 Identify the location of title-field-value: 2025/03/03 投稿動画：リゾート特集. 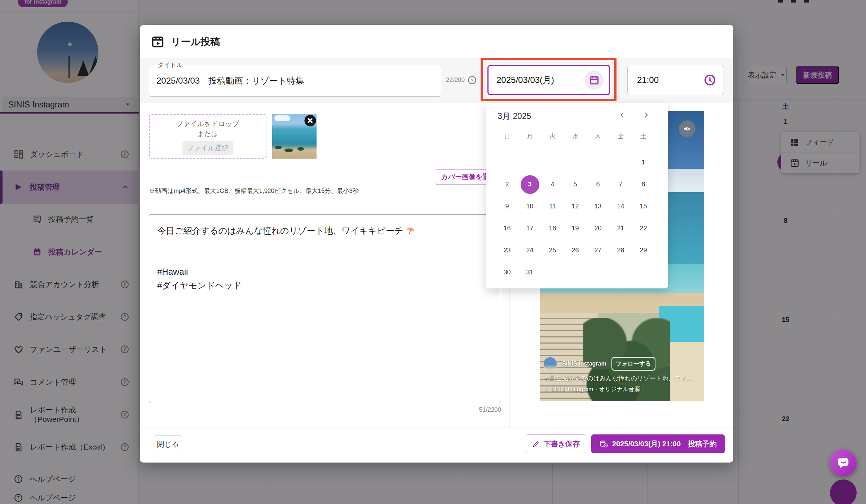
(230, 81).